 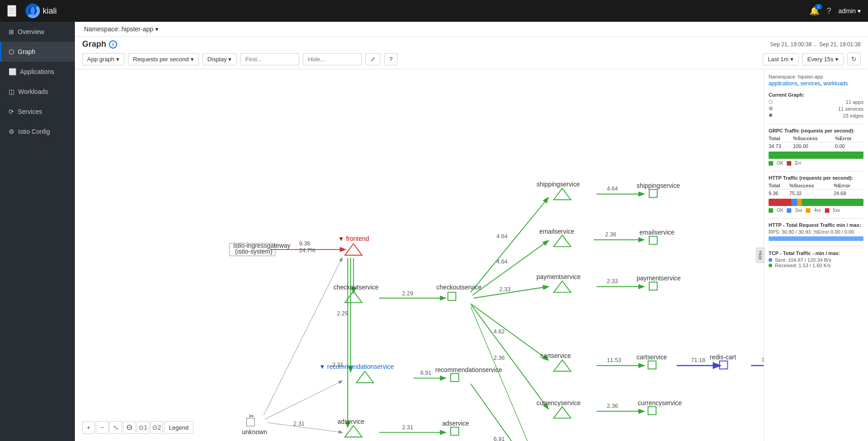 What do you see at coordinates (104, 59) in the screenshot?
I see `graph-type-dropdown: App graph ▾` at bounding box center [104, 59].